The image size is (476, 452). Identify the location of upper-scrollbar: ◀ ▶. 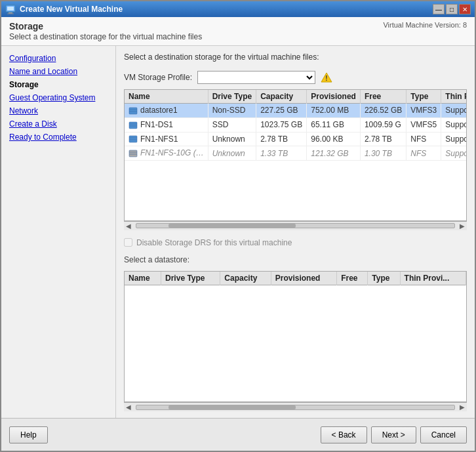
(295, 226).